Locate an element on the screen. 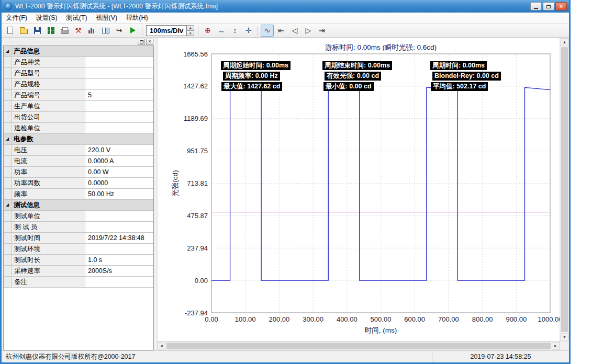 The image size is (603, 364). prop-row: 产品编号5 is located at coordinates (79, 95).